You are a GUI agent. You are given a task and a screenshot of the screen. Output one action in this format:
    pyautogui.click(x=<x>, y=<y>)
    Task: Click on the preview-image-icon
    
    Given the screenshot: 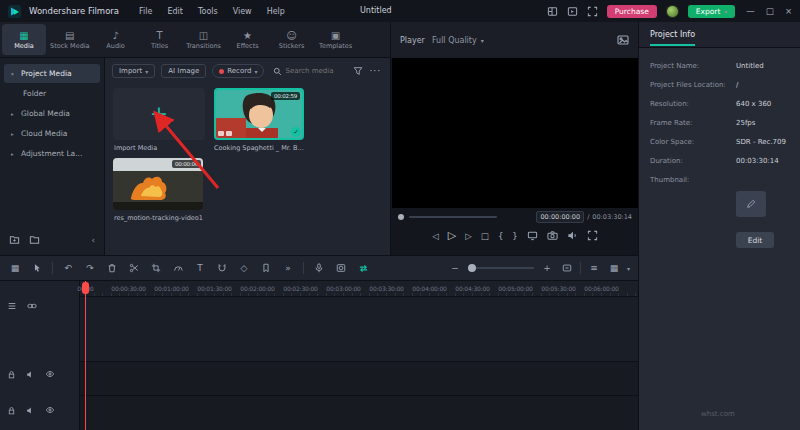 What is the action you would take?
    pyautogui.click(x=623, y=40)
    